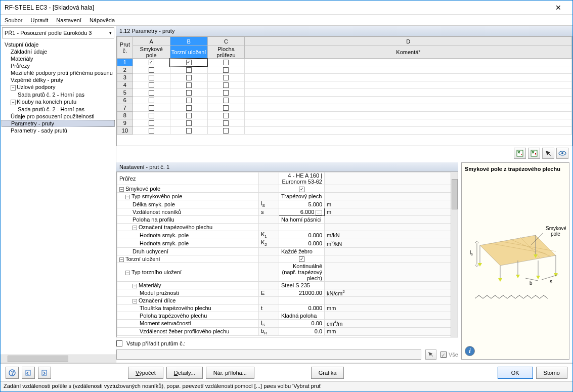 The image size is (573, 392). Describe the element at coordinates (302, 212) in the screenshot. I see `settings-value: 6.000 ...` at that location.